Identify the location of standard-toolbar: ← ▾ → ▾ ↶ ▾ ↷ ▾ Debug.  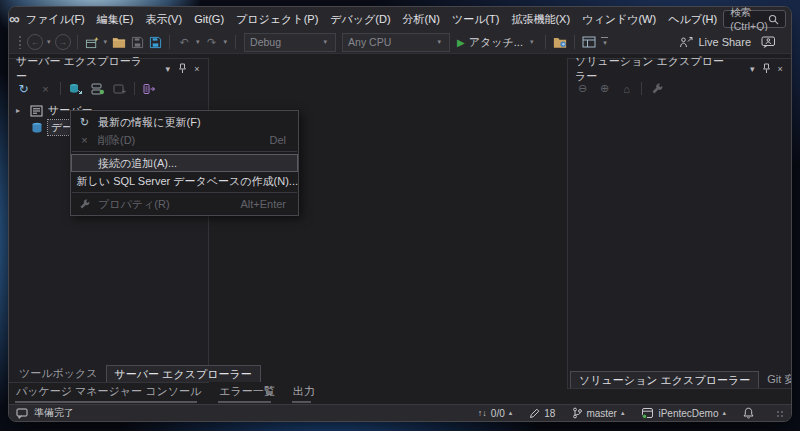
(400, 42).